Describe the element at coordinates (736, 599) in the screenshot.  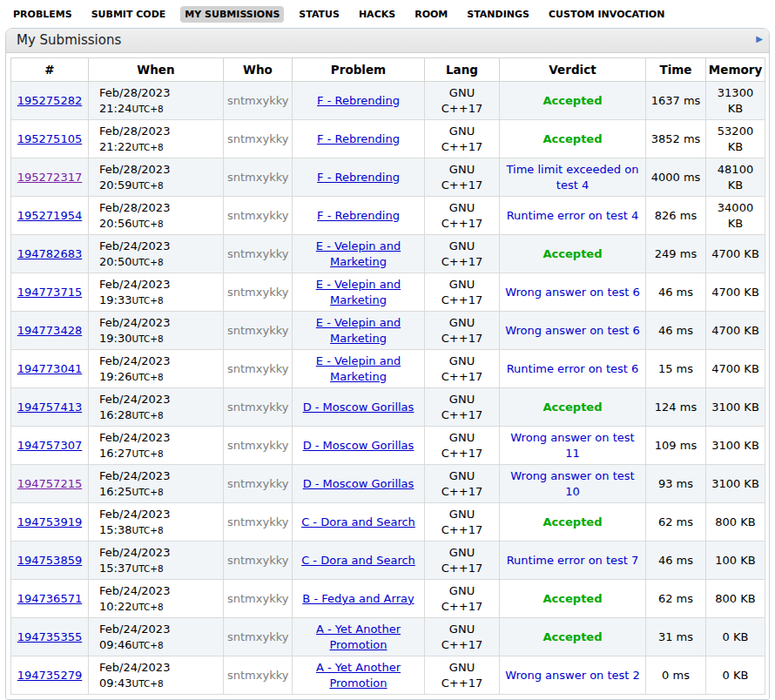
I see `submission-memory-cell: 800 KB` at that location.